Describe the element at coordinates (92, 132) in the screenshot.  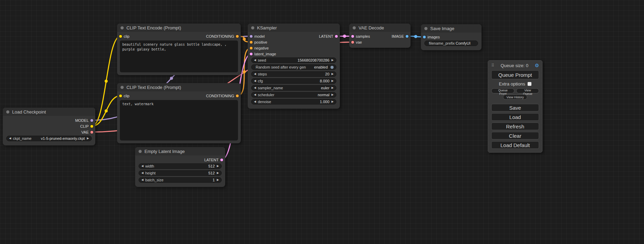
I see `vae-output-dot` at that location.